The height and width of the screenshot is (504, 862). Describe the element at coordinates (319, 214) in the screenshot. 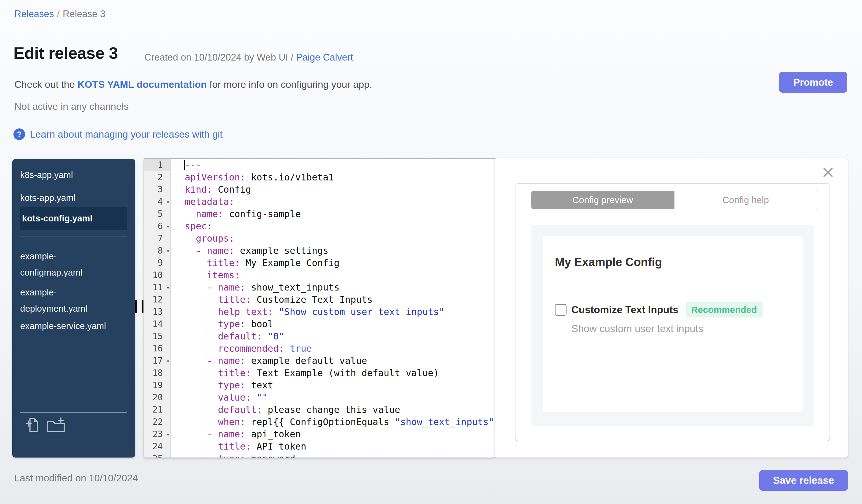

I see `code-line: 5 name: config-sample` at that location.